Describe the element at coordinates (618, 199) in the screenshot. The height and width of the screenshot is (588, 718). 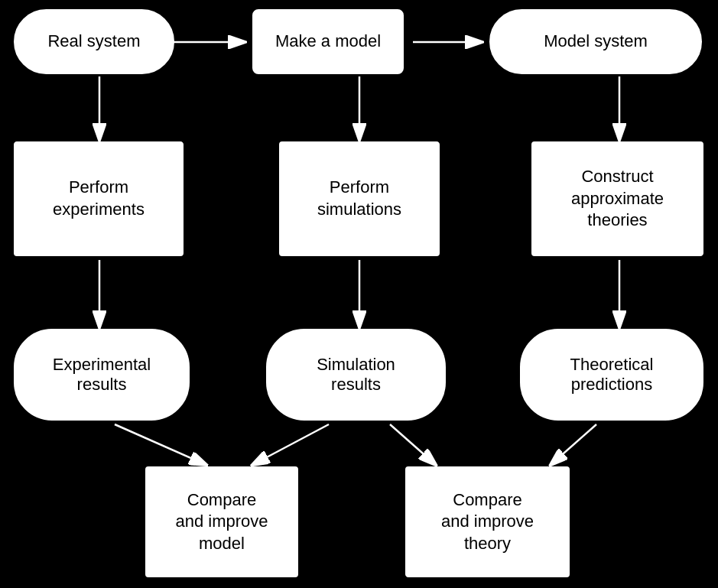
I see `construct-theories-node: Construct approximate theories` at that location.